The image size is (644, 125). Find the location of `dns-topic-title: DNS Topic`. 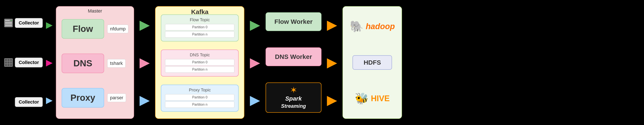

dns-topic-title: DNS Topic is located at coordinates (200, 55).